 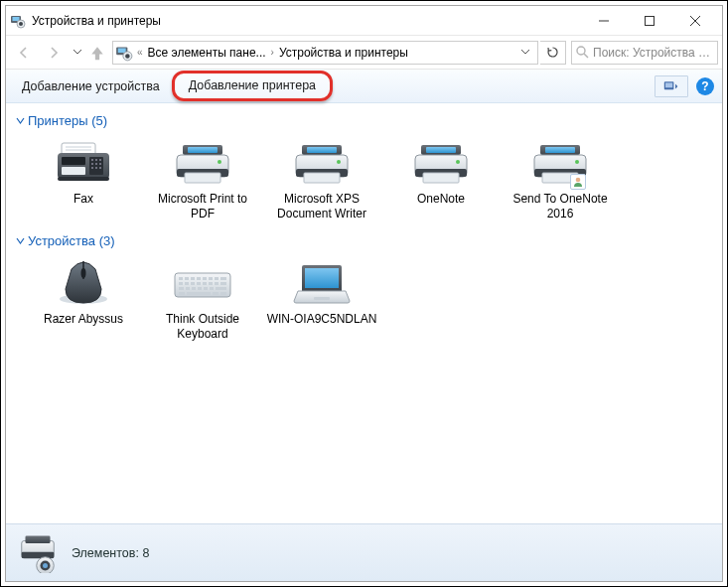 What do you see at coordinates (54, 53) in the screenshot?
I see `forward-button` at bounding box center [54, 53].